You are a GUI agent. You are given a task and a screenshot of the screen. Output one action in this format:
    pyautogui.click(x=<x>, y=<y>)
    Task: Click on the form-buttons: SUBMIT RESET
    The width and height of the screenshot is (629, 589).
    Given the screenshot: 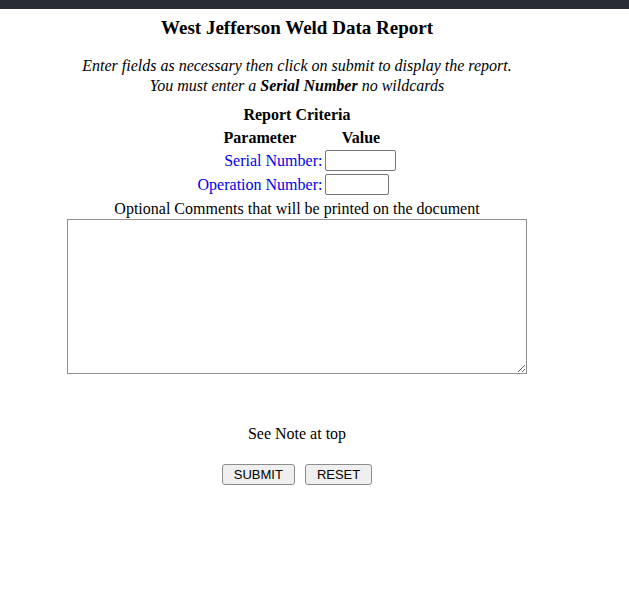 What is the action you would take?
    pyautogui.click(x=297, y=474)
    